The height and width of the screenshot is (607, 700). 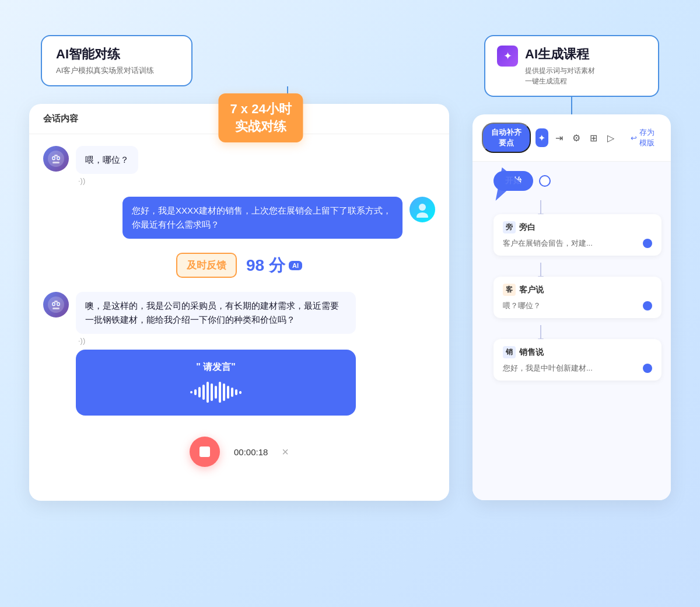 What do you see at coordinates (531, 353) in the screenshot?
I see `card-title-3: 销售说` at bounding box center [531, 353].